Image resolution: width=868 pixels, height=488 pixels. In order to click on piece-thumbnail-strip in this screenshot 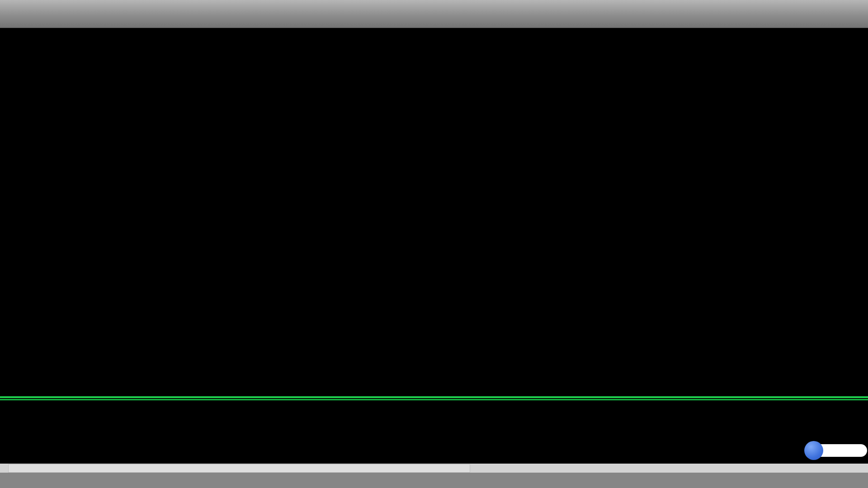, I will do `click(434, 427)`.